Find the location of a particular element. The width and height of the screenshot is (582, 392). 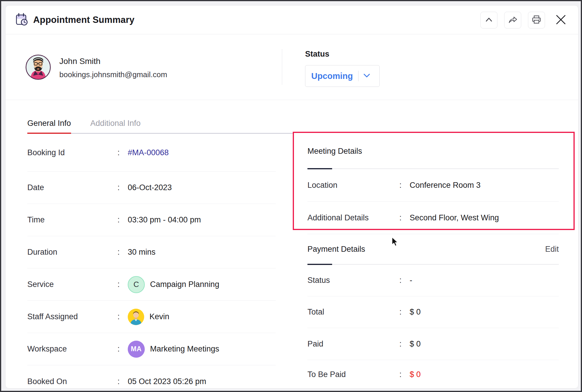

table-row-time: Time 03:30 pm - 04:00 pm is located at coordinates (152, 220).